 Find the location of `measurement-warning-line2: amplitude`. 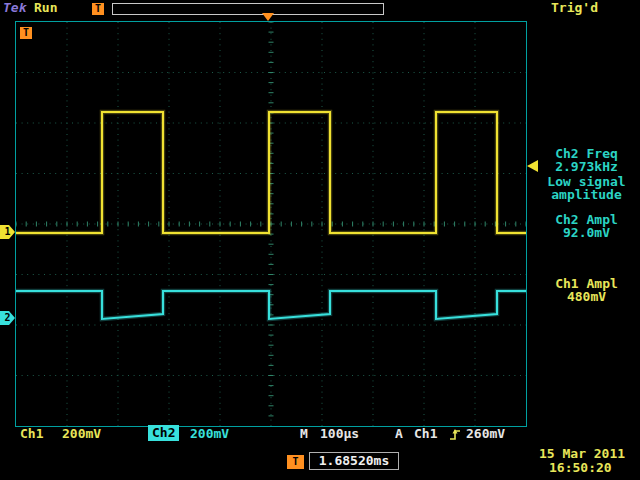

measurement-warning-line2: amplitude is located at coordinates (586, 194).